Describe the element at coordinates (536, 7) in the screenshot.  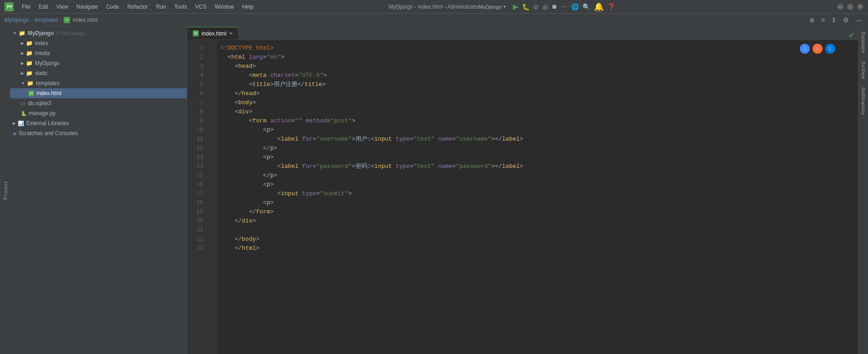
I see `coverage-button: ⊙` at that location.